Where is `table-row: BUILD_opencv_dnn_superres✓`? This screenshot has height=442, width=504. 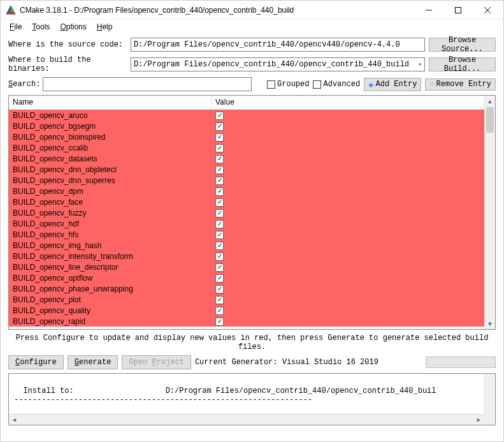 table-row: BUILD_opencv_dnn_superres✓ is located at coordinates (247, 180).